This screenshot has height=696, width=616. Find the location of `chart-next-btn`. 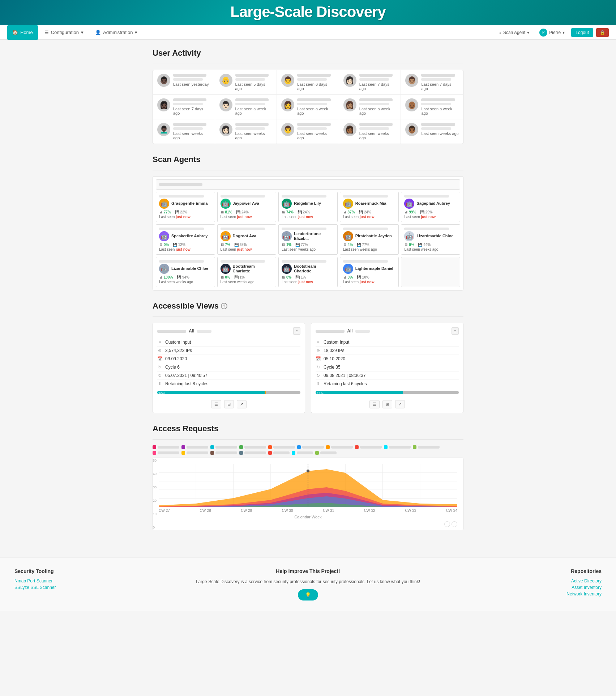

chart-next-btn is located at coordinates (454, 524).